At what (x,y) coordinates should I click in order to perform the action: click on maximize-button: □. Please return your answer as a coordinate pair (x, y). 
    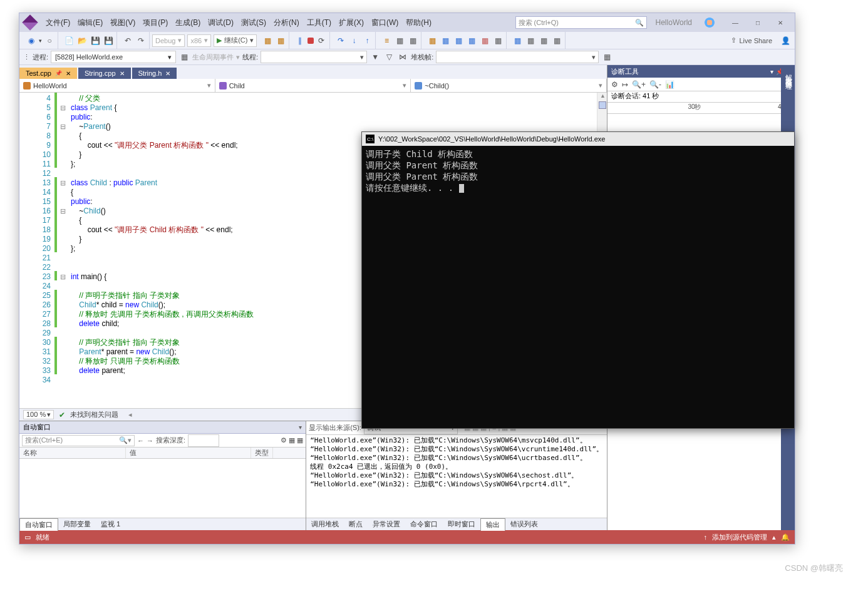
    Looking at the image, I should click on (758, 23).